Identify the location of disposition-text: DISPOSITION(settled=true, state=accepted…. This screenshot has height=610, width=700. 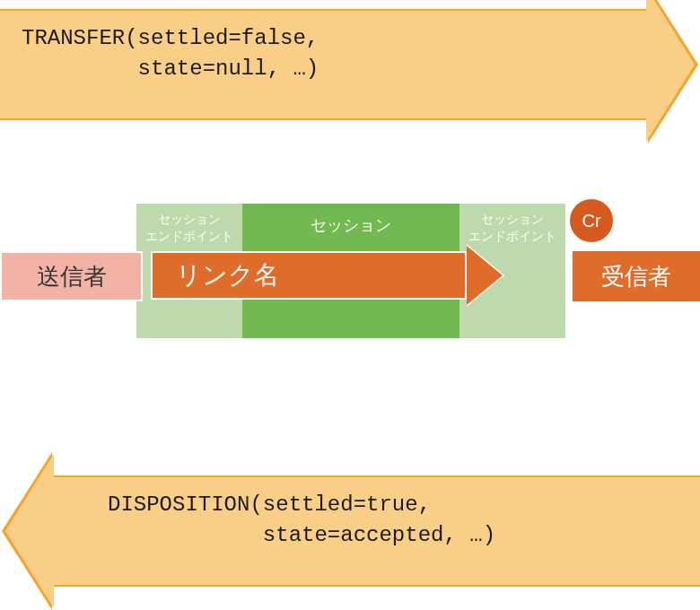
(377, 520).